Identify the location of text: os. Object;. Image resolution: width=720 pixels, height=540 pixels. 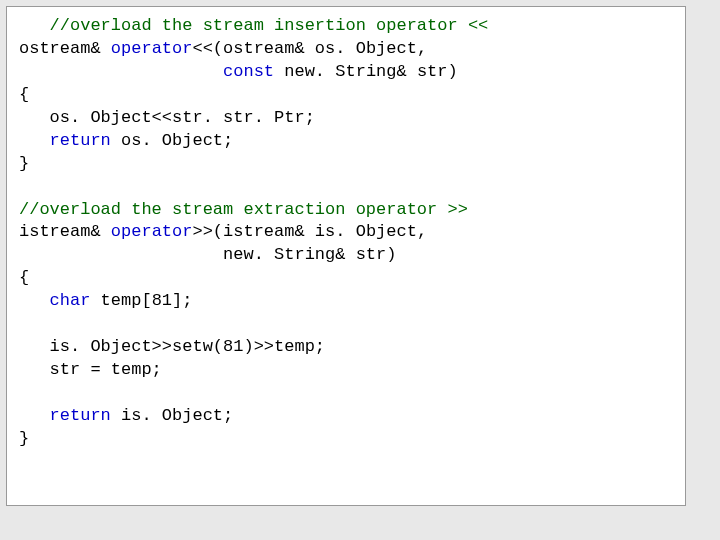
(172, 140).